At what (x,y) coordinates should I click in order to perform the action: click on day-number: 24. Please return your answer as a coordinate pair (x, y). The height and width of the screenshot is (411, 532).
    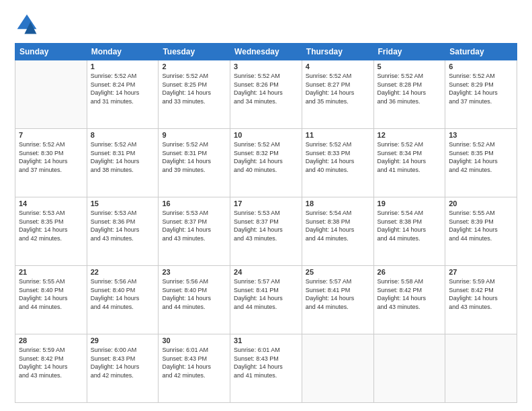
    Looking at the image, I should click on (266, 272).